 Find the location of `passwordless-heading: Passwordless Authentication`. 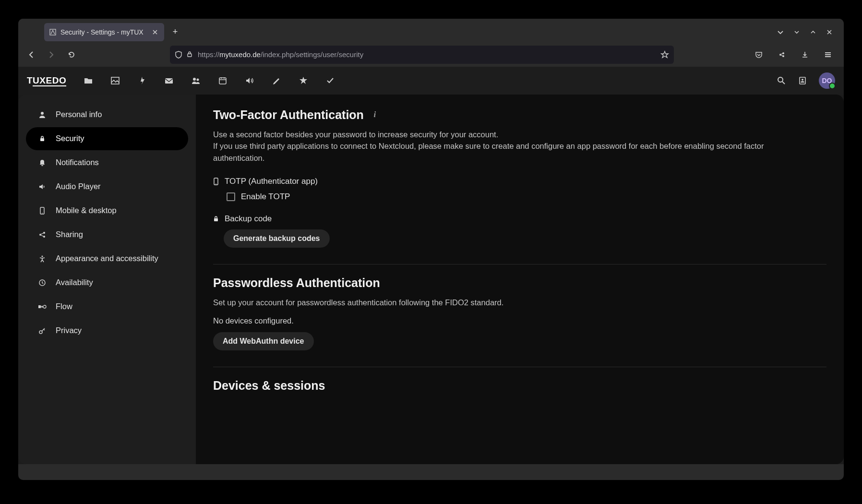

passwordless-heading: Passwordless Authentication is located at coordinates (297, 283).